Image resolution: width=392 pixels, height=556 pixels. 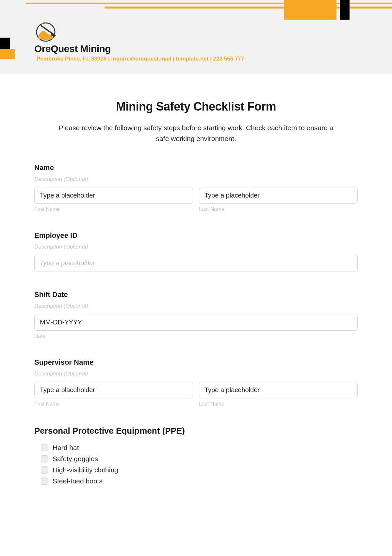 I want to click on last-name-input, so click(x=278, y=196).